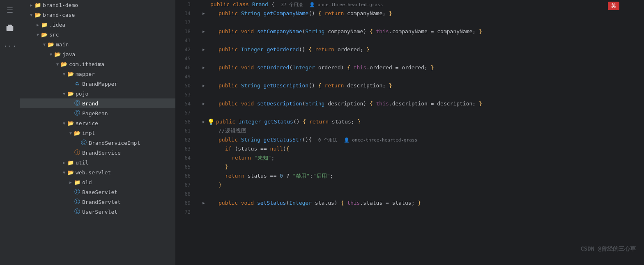 Image resolution: width=644 pixels, height=265 pixels. Describe the element at coordinates (77, 212) in the screenshot. I see `class-icon-user-servlet: Ⓒ` at that location.